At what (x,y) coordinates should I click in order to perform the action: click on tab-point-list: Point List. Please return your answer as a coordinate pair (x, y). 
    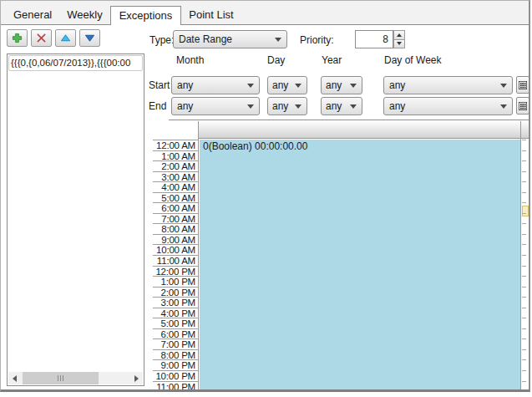
    Looking at the image, I should click on (210, 15).